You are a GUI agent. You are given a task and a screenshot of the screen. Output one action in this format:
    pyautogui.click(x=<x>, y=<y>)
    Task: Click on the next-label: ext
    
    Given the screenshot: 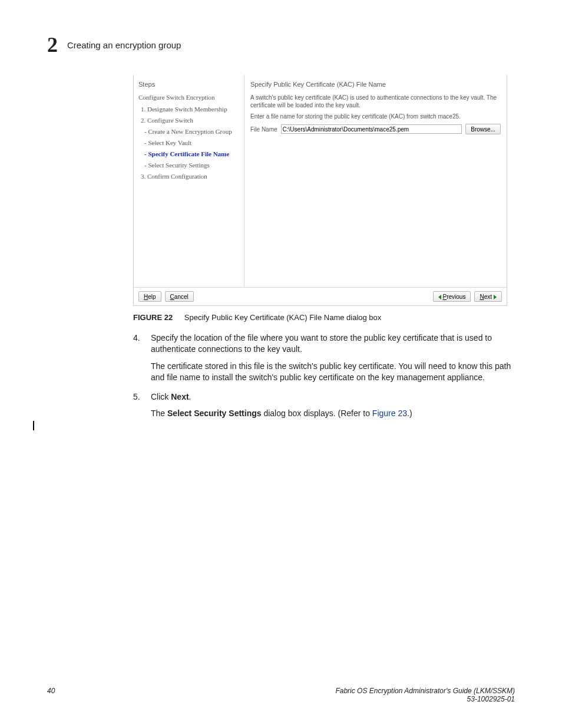 What is the action you would take?
    pyautogui.click(x=488, y=297)
    